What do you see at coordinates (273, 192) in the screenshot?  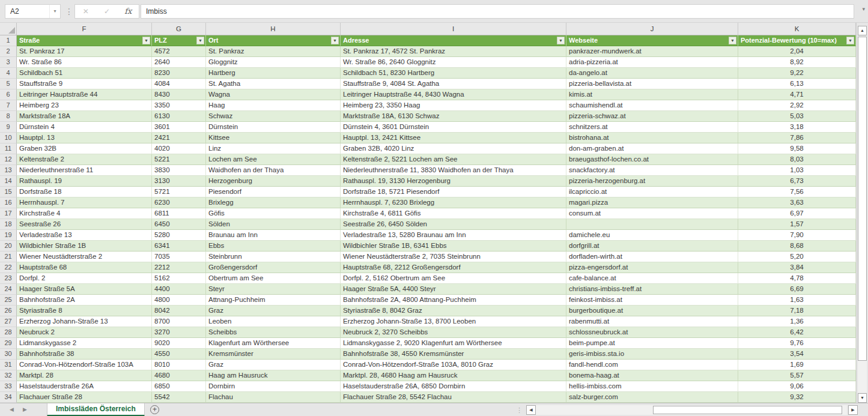 I see `cell-ort: Piesendorf` at bounding box center [273, 192].